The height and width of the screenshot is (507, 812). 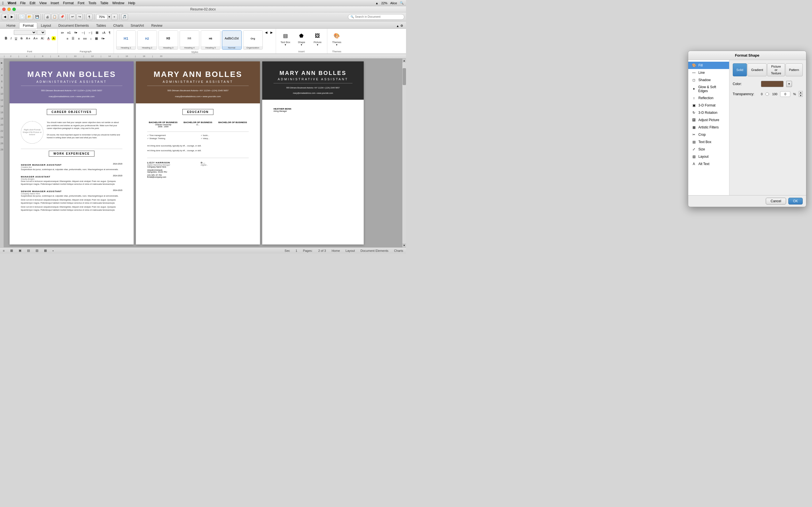 What do you see at coordinates (404, 60) in the screenshot?
I see `scroll-up-button: ▲` at bounding box center [404, 60].